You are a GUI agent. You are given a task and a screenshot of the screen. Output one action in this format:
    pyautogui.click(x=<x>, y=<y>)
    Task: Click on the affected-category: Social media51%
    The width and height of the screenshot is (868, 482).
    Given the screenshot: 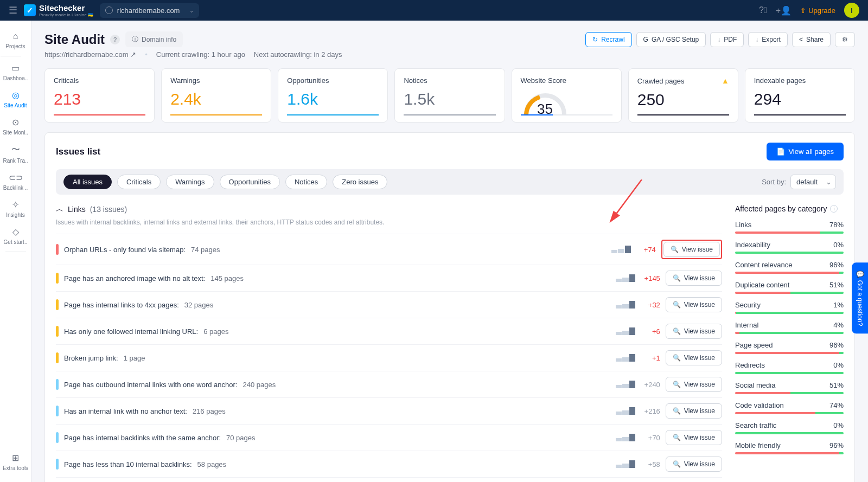 What is the action you would take?
    pyautogui.click(x=789, y=388)
    